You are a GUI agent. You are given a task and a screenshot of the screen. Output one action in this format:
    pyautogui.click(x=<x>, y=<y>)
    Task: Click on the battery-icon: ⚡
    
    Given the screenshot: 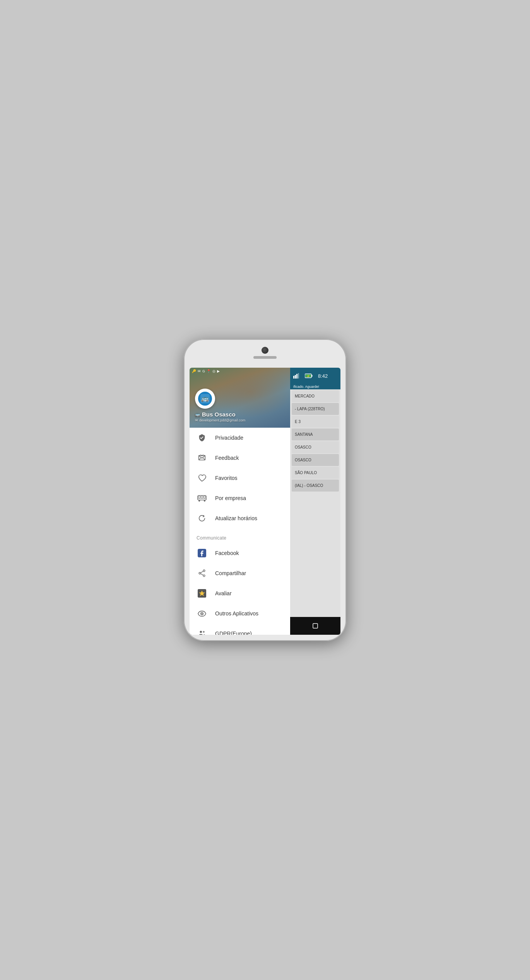 What is the action you would take?
    pyautogui.click(x=309, y=376)
    